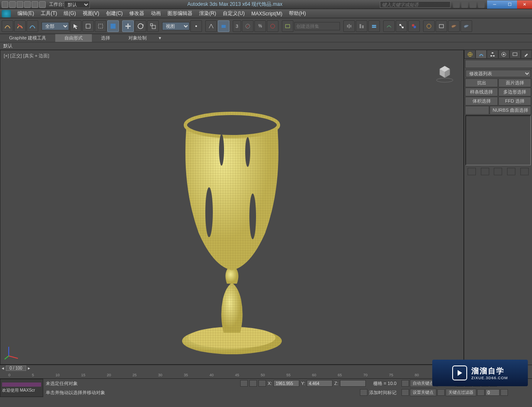 This screenshot has width=532, height=407. I want to click on render-frame-button, so click(441, 26).